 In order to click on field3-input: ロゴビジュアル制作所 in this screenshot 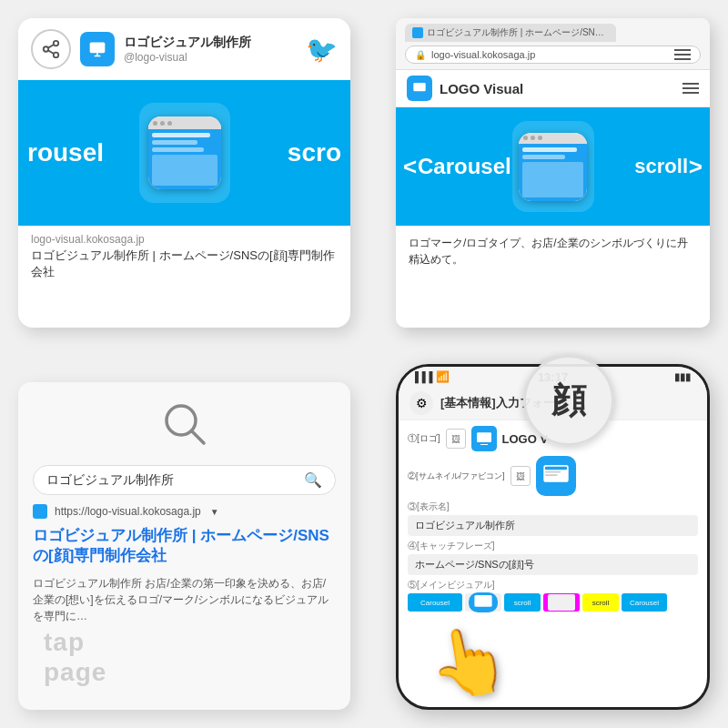, I will do `click(553, 526)`.